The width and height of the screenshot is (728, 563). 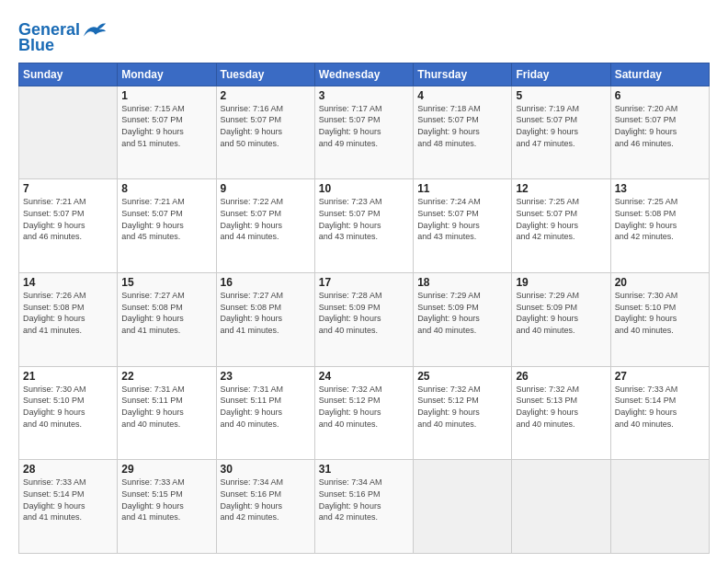 I want to click on day-info: Sunrise: 7:15 AMSunset: 5:07 PMDaylight:…, so click(x=166, y=126).